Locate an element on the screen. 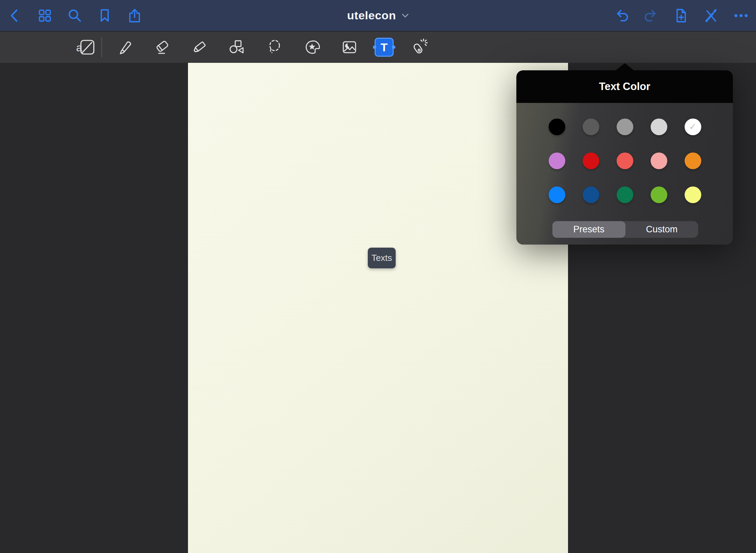  tab-custom: Custom is located at coordinates (662, 230).